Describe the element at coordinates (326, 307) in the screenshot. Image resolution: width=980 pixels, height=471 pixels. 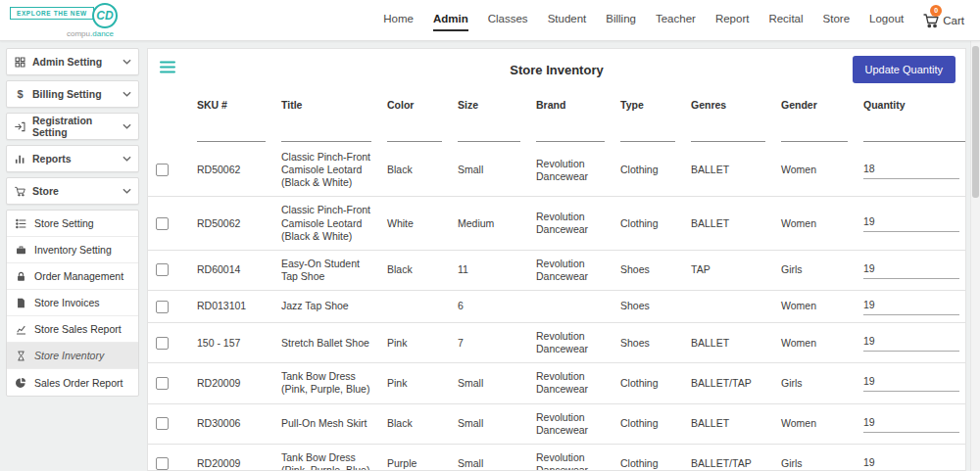
I see `cell-title: Jazz Tap Shoe` at that location.